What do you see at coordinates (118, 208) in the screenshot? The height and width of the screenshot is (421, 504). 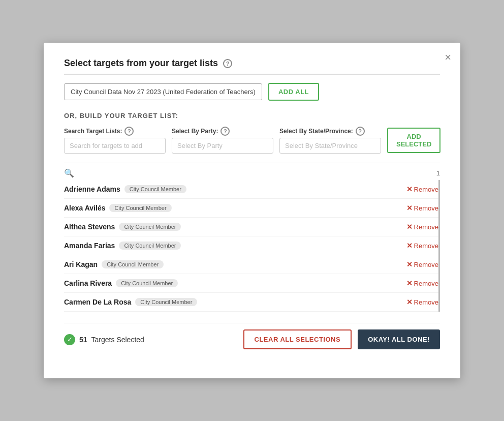 I see `list-item-left: Alexa Avilés City Council Member` at bounding box center [118, 208].